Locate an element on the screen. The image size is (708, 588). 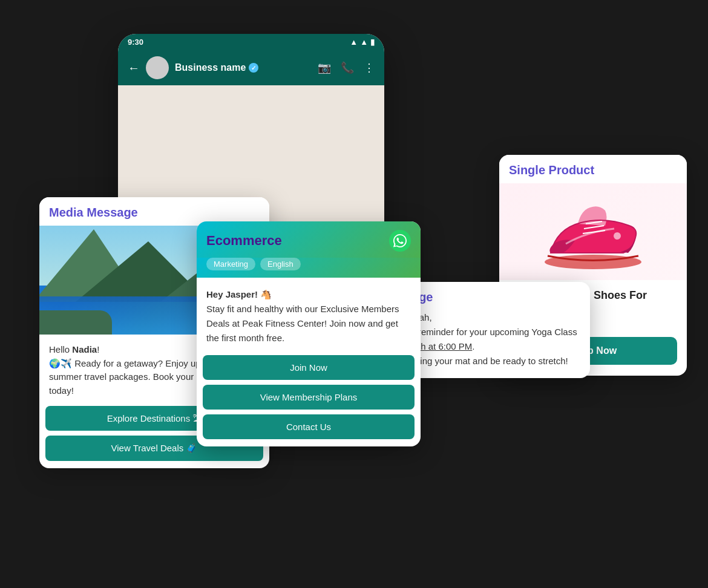
tag-english: English is located at coordinates (281, 264).